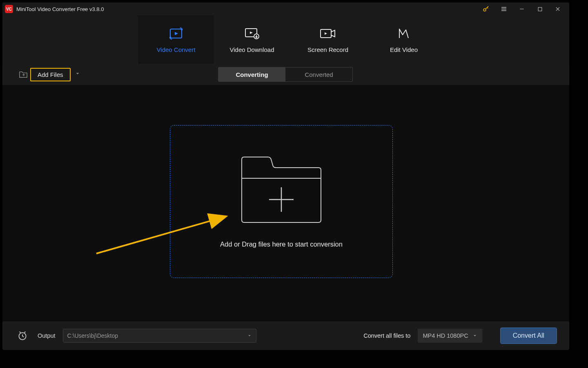 This screenshot has height=368, width=588. What do you see at coordinates (450, 336) in the screenshot?
I see `output-format-select: MP4 HD 1080PC` at bounding box center [450, 336].